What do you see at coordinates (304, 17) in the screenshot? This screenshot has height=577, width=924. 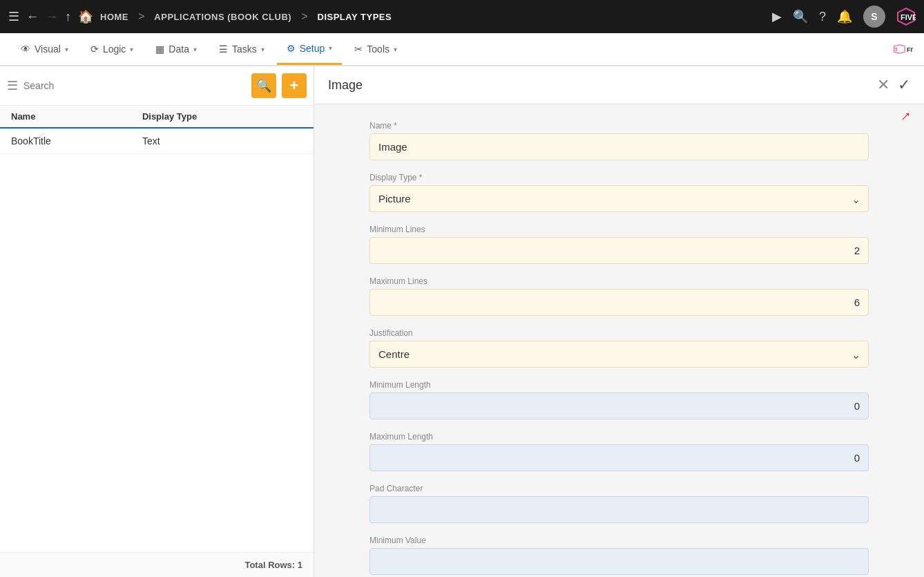 I see `breadcrumb-sep2: >` at bounding box center [304, 17].